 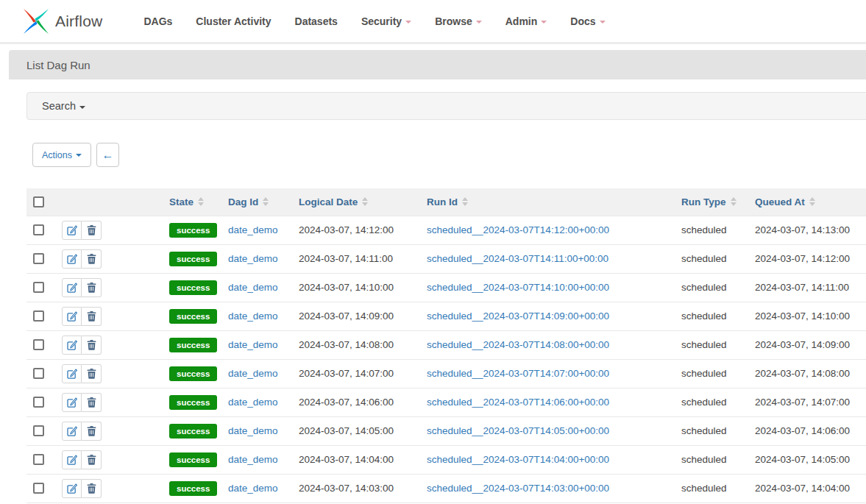 What do you see at coordinates (518, 259) in the screenshot?
I see `run-id-link: scheduled__2024-03-07T14:11:00+00:00` at bounding box center [518, 259].